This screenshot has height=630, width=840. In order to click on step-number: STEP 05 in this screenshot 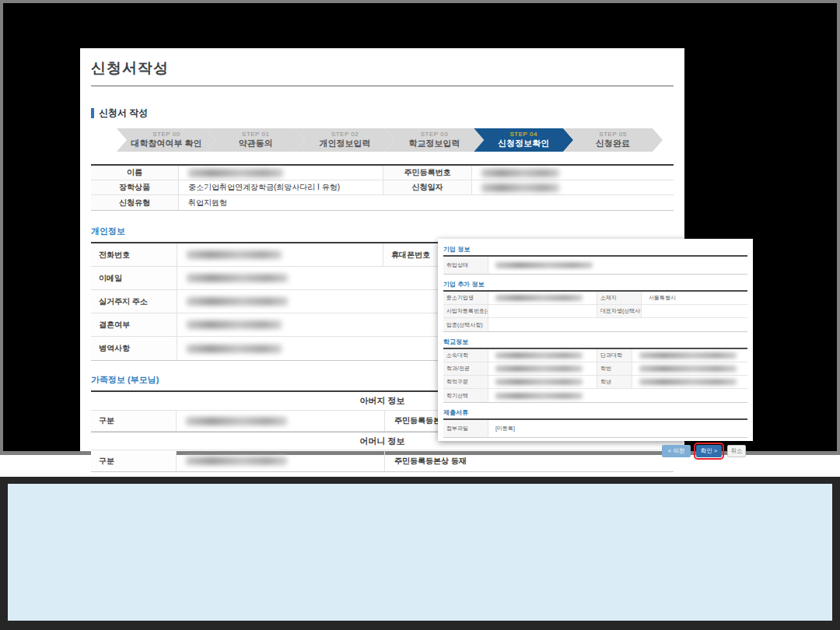, I will do `click(613, 135)`.